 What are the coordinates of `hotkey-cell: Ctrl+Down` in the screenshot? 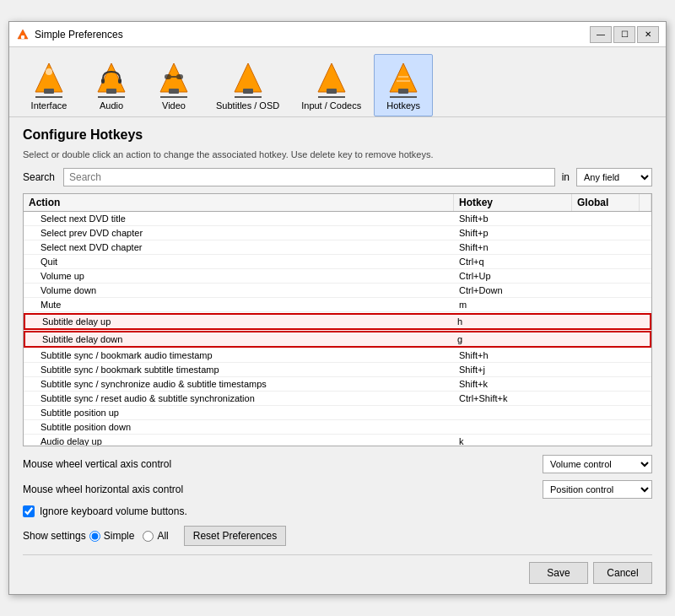 It's located at (513, 290).